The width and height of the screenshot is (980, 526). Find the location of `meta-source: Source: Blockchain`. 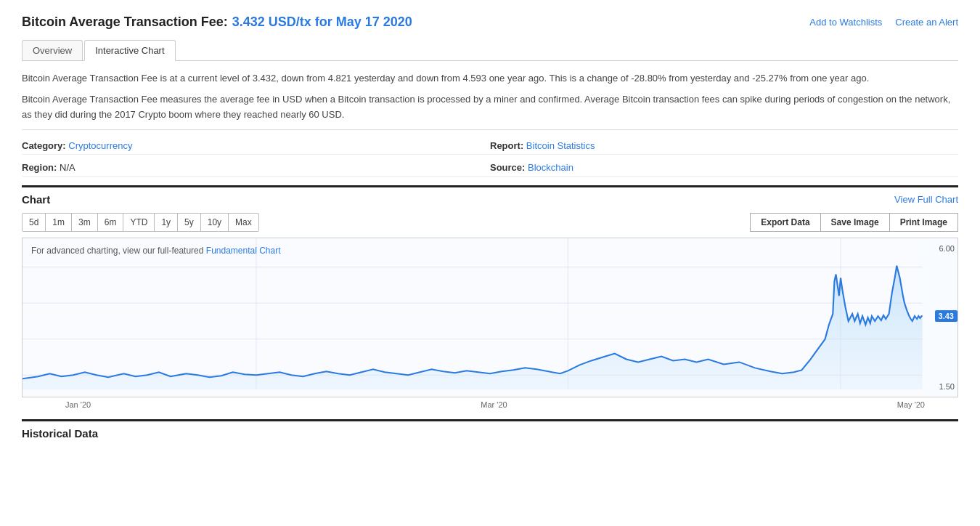

meta-source: Source: Blockchain is located at coordinates (724, 168).